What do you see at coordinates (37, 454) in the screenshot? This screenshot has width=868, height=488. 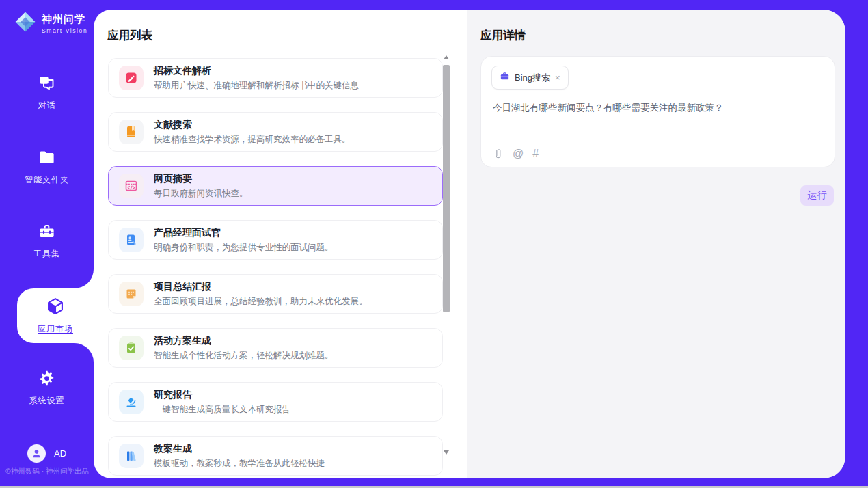 I see `user-avatar-icon` at bounding box center [37, 454].